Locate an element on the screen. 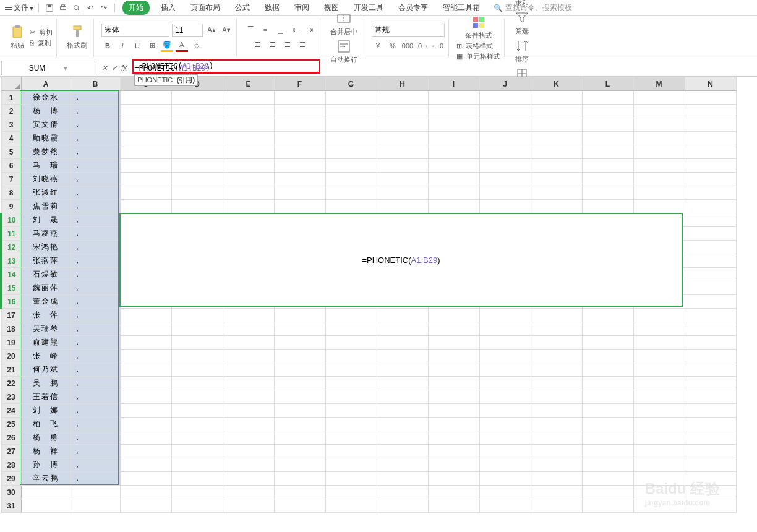  cell-J30 is located at coordinates (505, 492).